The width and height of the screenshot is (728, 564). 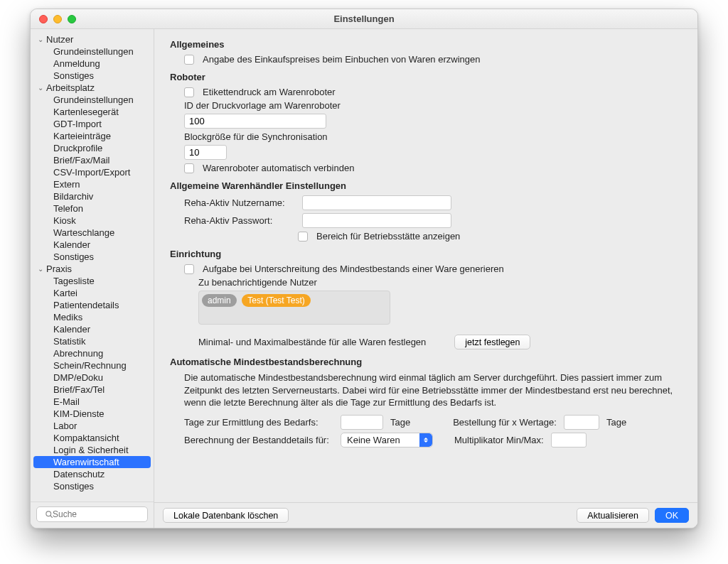 I want to click on sidebar-tree: ⌄ Nutzer Grundeinstellungen Anmeldung So…, so click(x=92, y=266).